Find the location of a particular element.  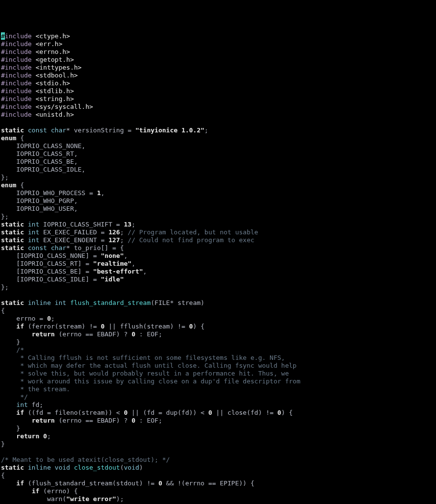

cursor: # is located at coordinates (3, 36).